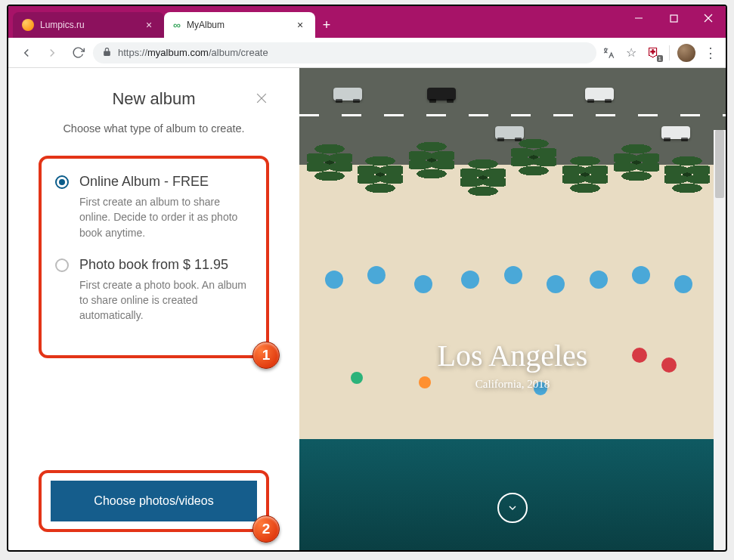 The image size is (734, 560). What do you see at coordinates (154, 290) in the screenshot?
I see `option-photo-book: Photo book from $ 11.95 First create a p…` at bounding box center [154, 290].